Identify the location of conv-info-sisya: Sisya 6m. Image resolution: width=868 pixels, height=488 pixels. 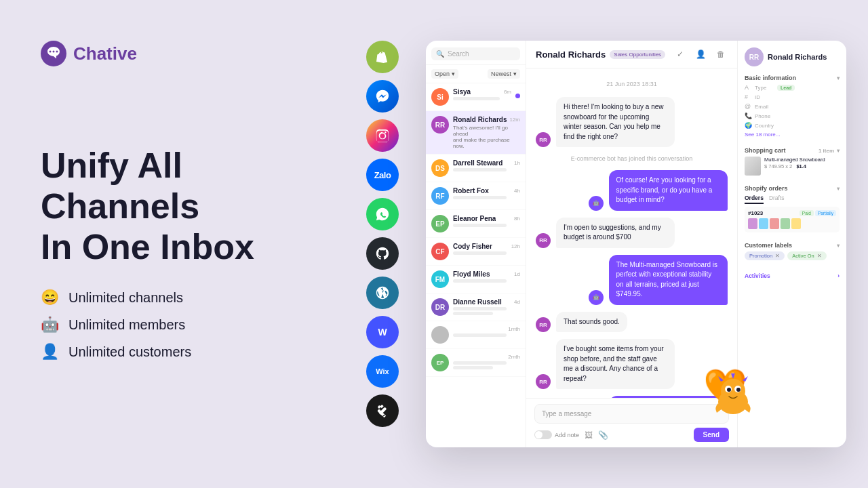
(482, 94).